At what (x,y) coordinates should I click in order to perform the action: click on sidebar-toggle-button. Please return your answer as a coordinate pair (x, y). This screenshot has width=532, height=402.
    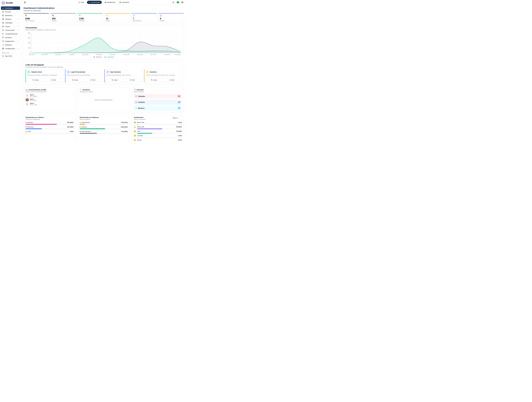
    Looking at the image, I should click on (25, 2).